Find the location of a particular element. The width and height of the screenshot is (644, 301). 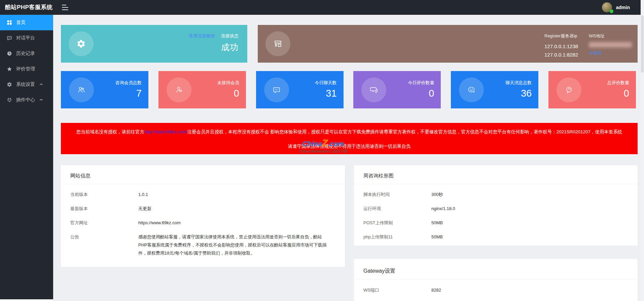

plugin-icon is located at coordinates (9, 100).